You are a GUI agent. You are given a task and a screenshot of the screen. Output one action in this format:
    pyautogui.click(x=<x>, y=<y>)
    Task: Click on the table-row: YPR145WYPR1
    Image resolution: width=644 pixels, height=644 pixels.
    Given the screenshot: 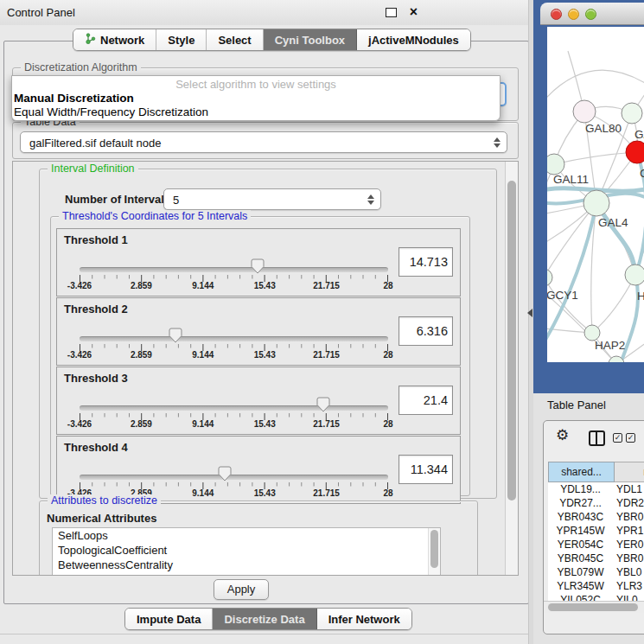 What is the action you would take?
    pyautogui.click(x=596, y=531)
    